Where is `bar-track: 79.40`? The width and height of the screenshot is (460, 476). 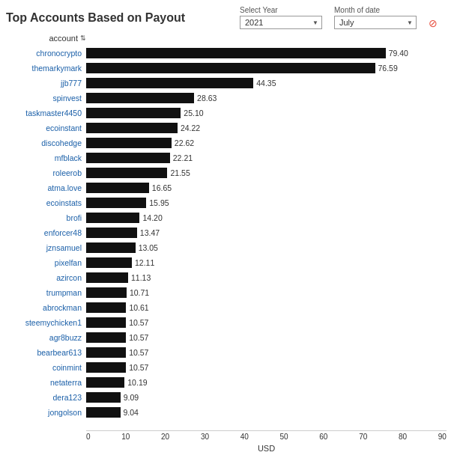
bar-track: 79.40 is located at coordinates (271, 52).